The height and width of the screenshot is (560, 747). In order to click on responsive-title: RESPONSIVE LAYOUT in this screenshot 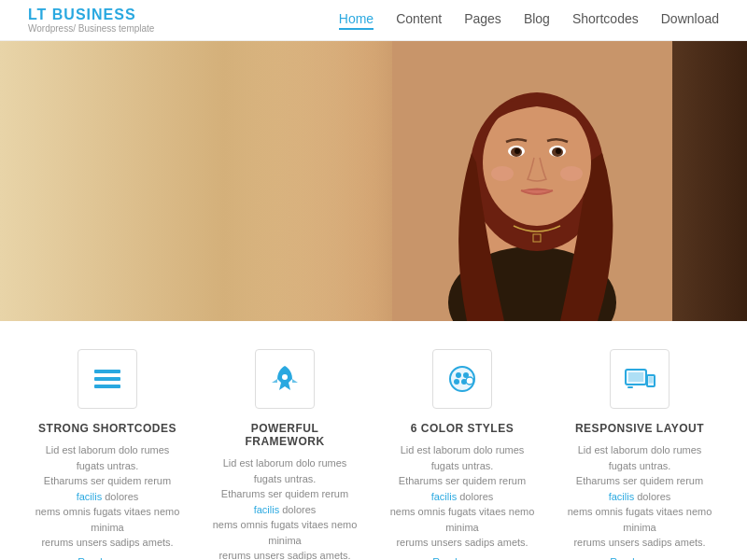, I will do `click(640, 428)`.